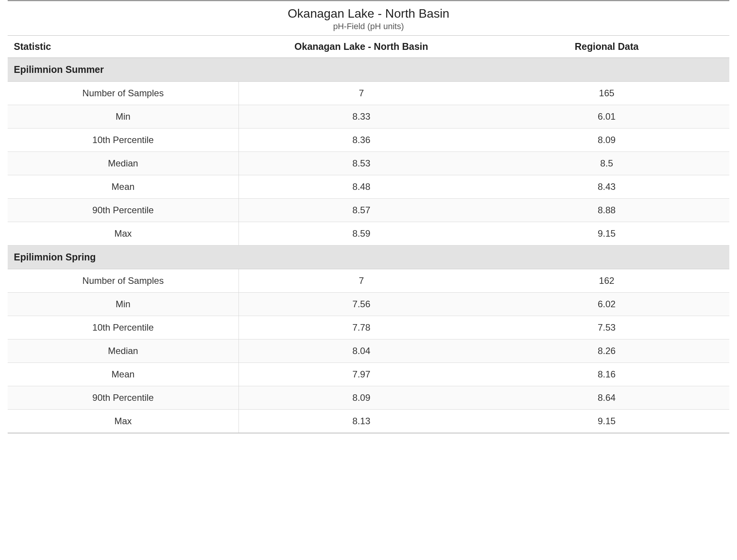  I want to click on stat-regional-value: 8.5, so click(607, 163).